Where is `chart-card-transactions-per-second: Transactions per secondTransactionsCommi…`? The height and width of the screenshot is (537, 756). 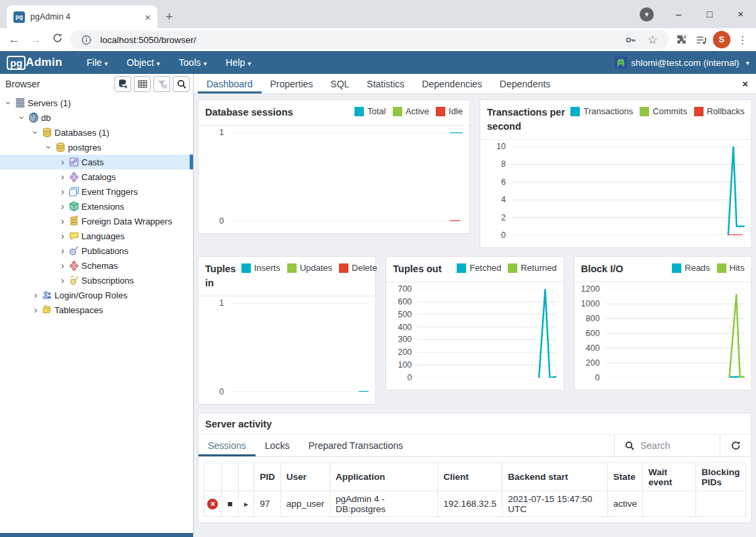 chart-card-transactions-per-second: Transactions per secondTransactionsCommi… is located at coordinates (616, 173).